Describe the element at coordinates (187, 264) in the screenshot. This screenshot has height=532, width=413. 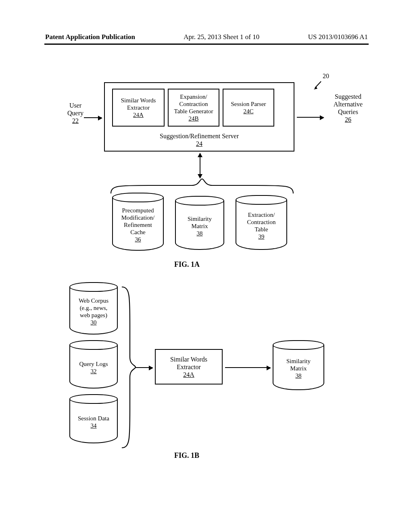
I see `figure-1a-caption: FIG. 1A` at that location.